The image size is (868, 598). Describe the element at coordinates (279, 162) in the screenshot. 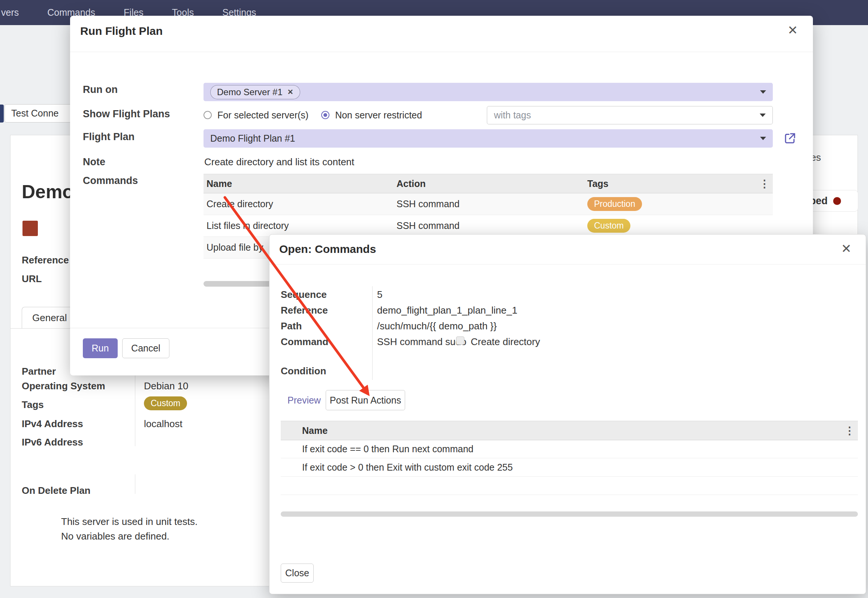

I see `note-value: Create directory and list its content` at that location.